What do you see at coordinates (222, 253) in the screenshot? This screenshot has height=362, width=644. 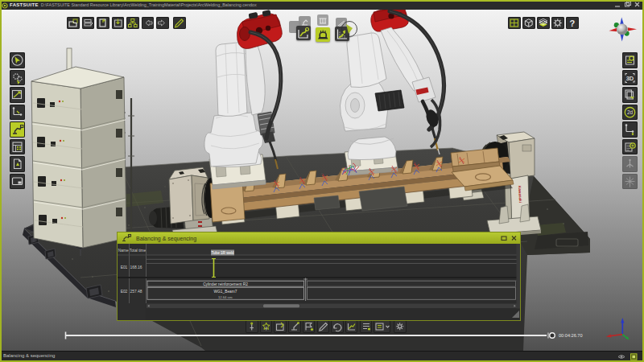 I see `svg-text: Tube 1R weld` at bounding box center [222, 253].